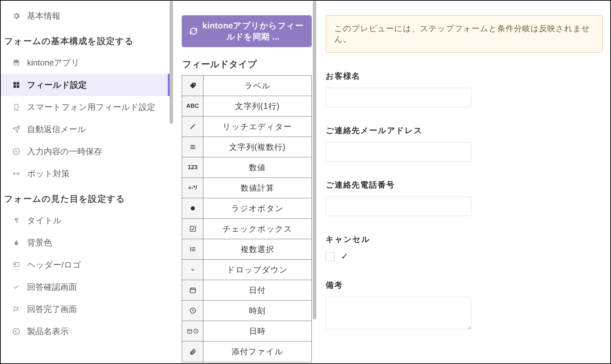  Describe the element at coordinates (247, 86) in the screenshot. I see `fieldtype-label: ラベル` at that location.